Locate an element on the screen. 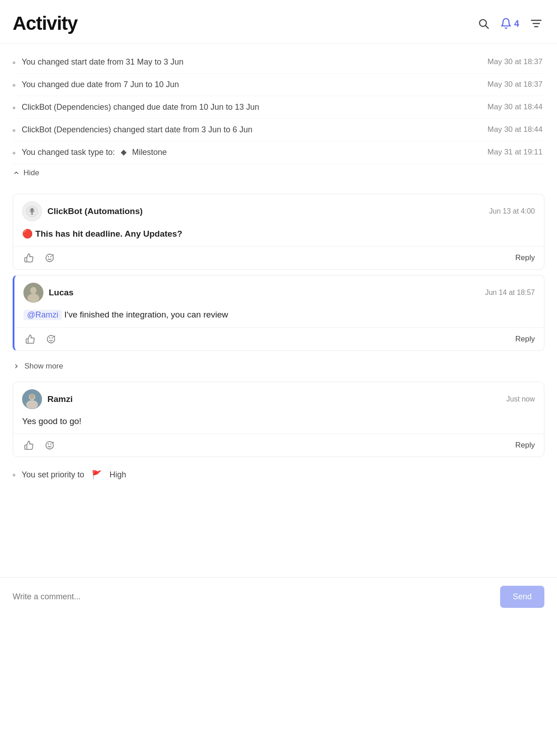 This screenshot has height=756, width=557. activity-text: ClickBot (Dependencies) changed due date… is located at coordinates (140, 107).